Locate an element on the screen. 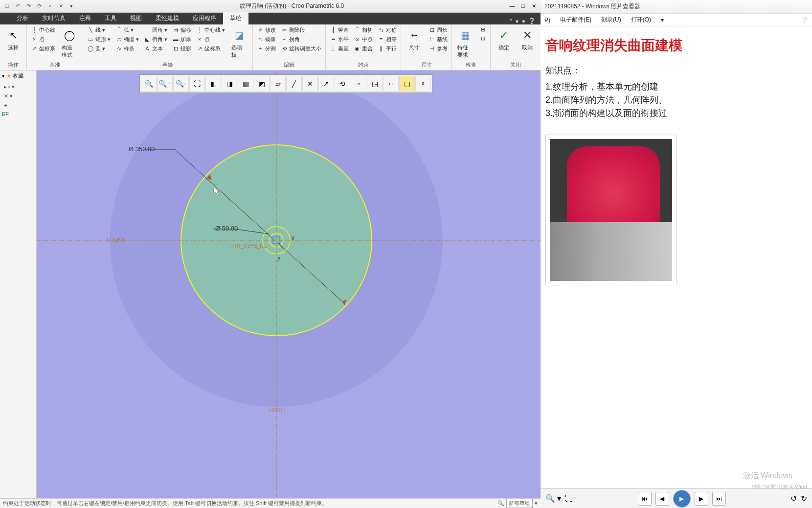  qat-regen-icon: ⟳ is located at coordinates (39, 6).